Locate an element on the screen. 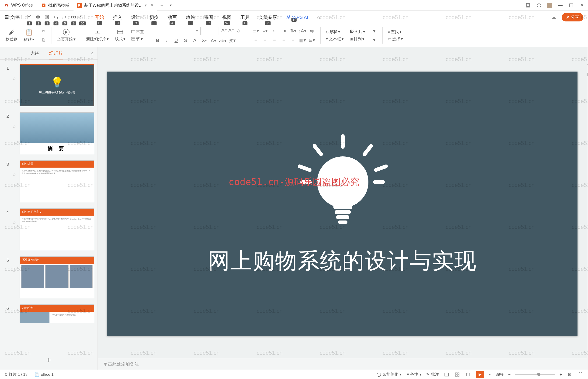 The image size is (588, 379). doc-tab: P 基于Web的网上购物系统的设... ▾ ✕ is located at coordinates (115, 5).